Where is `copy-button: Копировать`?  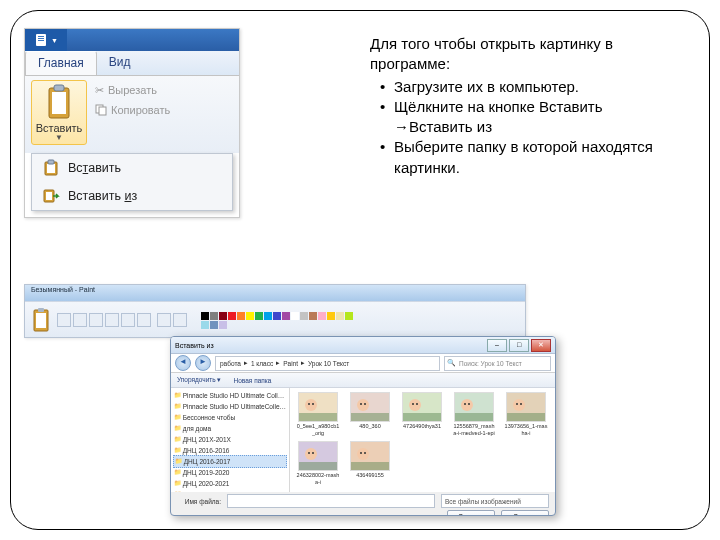
copy-button: Копировать is located at coordinates (132, 110).